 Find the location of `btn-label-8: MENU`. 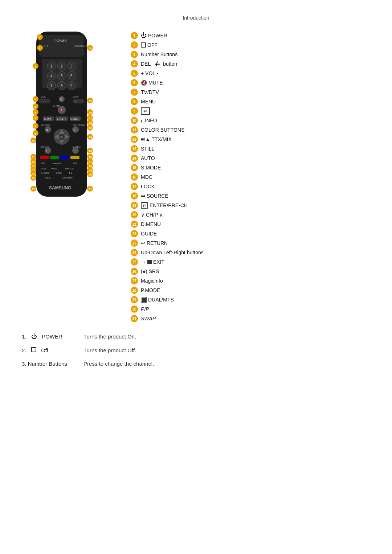

btn-label-8: MENU is located at coordinates (148, 102).